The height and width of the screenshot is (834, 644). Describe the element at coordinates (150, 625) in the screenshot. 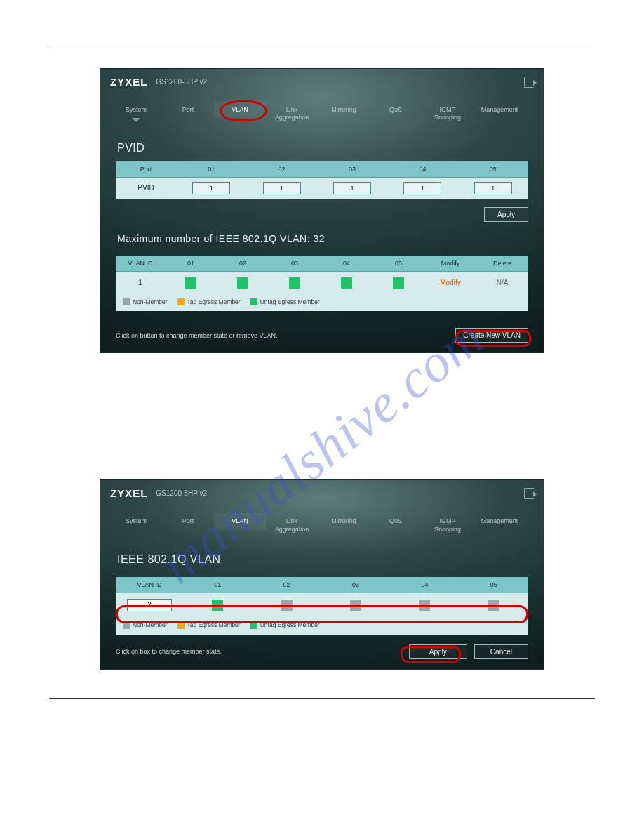

I see `legend2-nonmember-label: Non-Member` at that location.